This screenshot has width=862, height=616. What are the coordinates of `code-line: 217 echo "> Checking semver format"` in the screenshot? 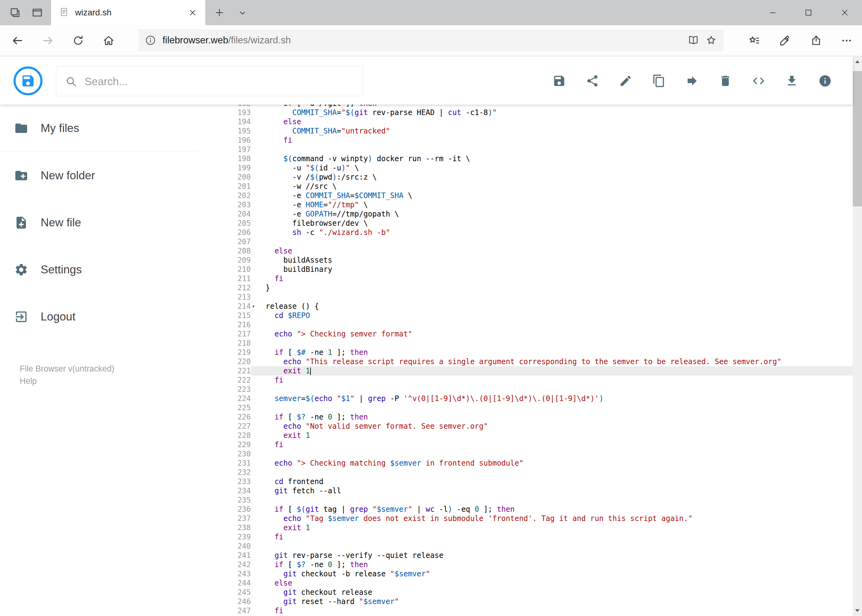 It's located at (543, 334).